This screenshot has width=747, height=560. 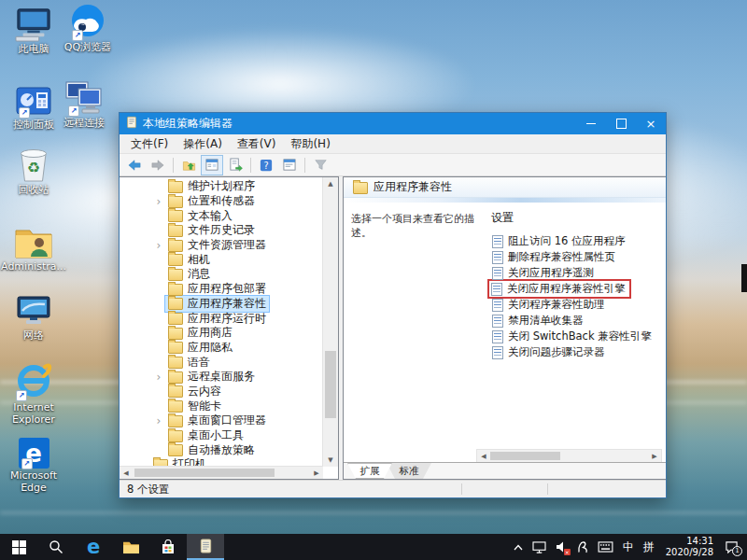 What do you see at coordinates (56, 547) in the screenshot?
I see `search-button` at bounding box center [56, 547].